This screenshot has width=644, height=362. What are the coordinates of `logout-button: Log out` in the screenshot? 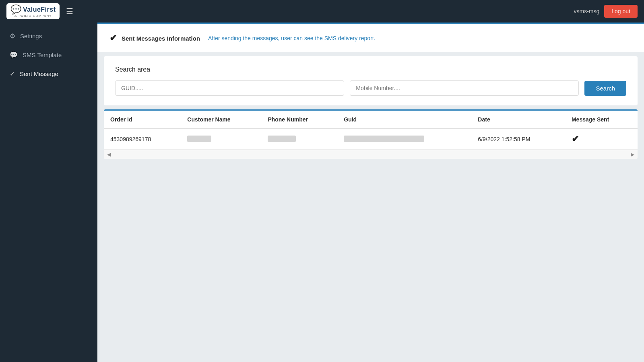 It's located at (621, 11).